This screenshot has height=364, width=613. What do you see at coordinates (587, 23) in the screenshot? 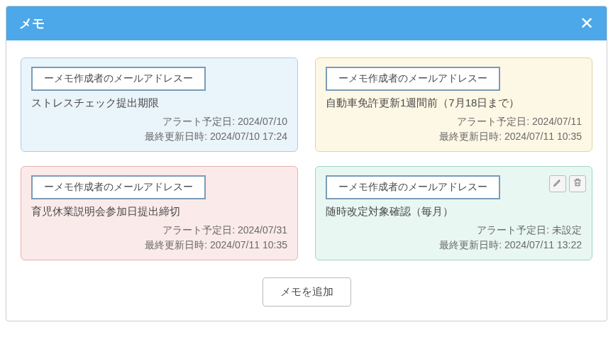
I see `close-icon: ✕` at bounding box center [587, 23].